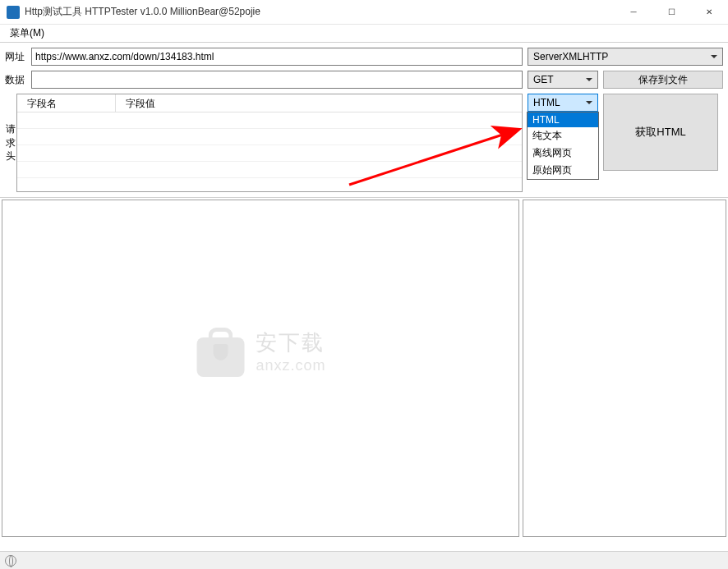 This screenshot has width=728, height=569. I want to click on url-label: 网址, so click(16, 57).